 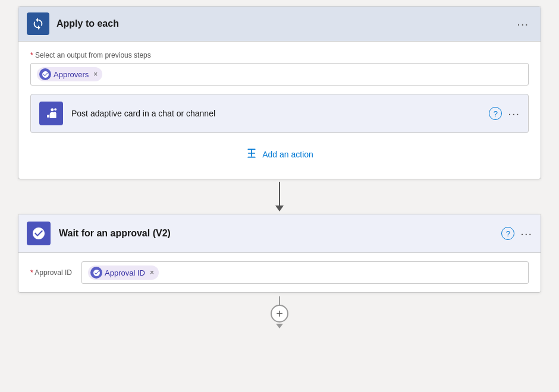 I want to click on select-output-label: * Select an output from previous steps, so click(x=280, y=55).